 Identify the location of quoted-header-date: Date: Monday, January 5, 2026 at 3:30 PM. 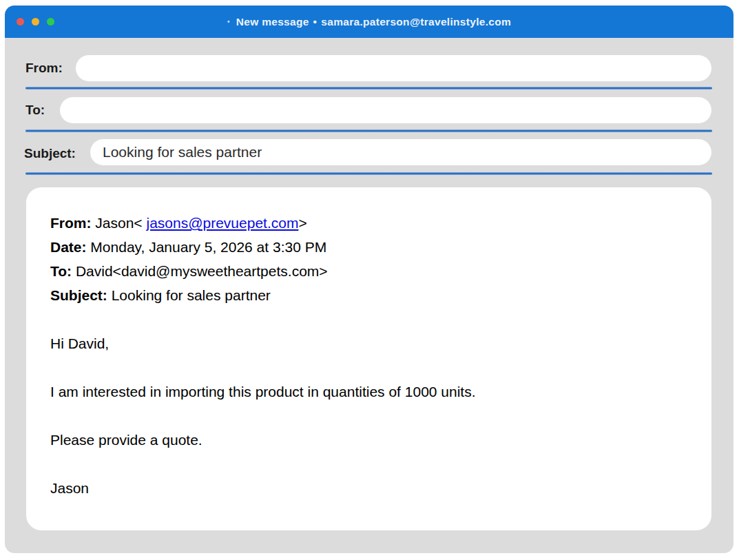
(371, 247).